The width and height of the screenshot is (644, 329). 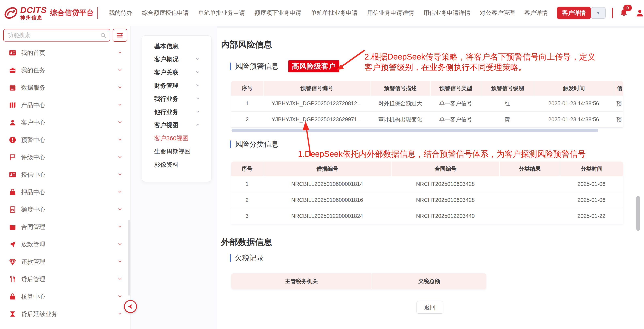 What do you see at coordinates (120, 35) in the screenshot?
I see `menu-list-icon` at bounding box center [120, 35].